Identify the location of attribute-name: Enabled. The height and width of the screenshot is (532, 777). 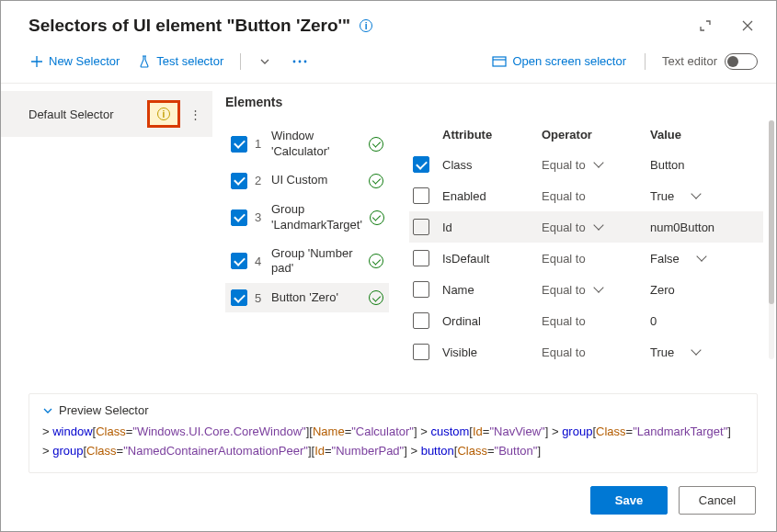
(488, 197).